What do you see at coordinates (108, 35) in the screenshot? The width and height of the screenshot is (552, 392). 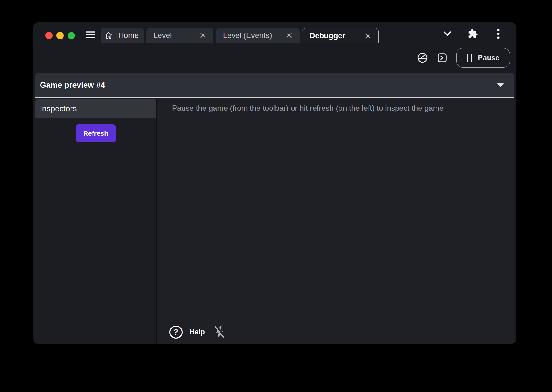 I see `home-icon` at bounding box center [108, 35].